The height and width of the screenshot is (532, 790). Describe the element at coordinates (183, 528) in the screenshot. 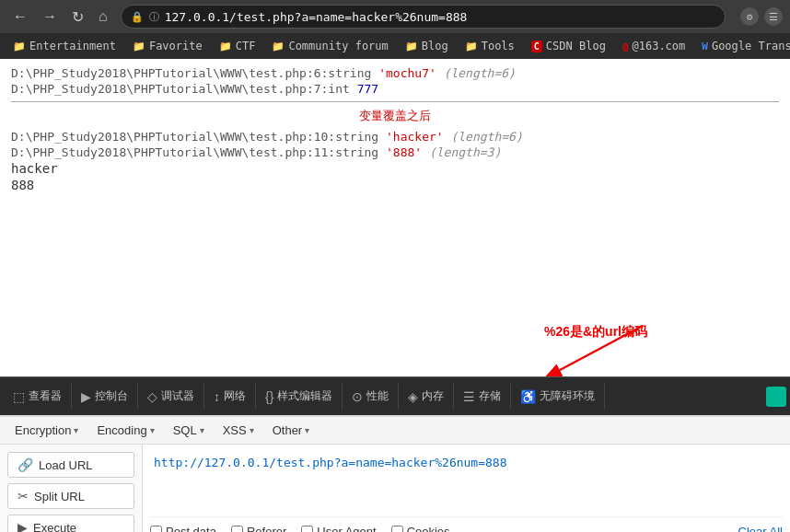

I see `post-data-checkbox: Post data` at that location.